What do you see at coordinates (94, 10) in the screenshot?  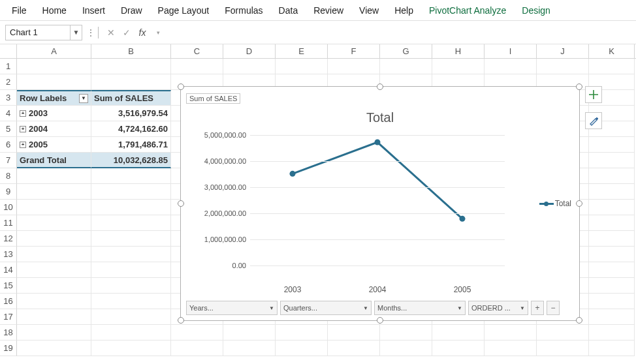 I see `ribbon-tab-insert: Insert` at bounding box center [94, 10].